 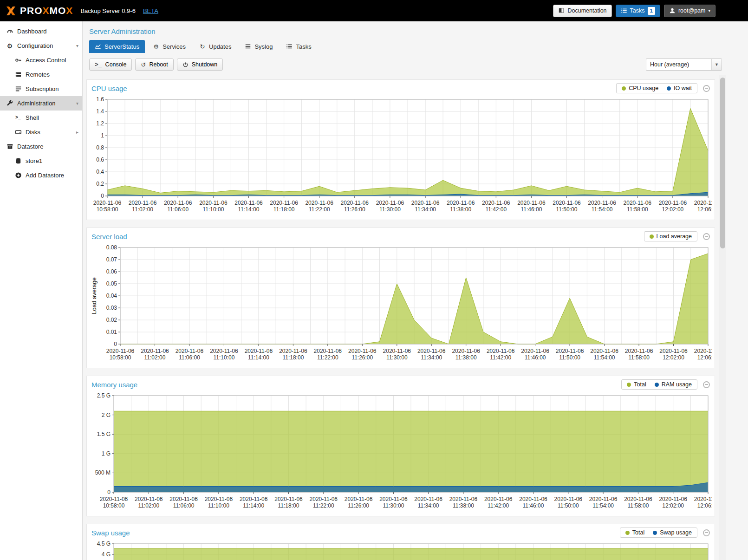 I want to click on svg-text: 500 M, so click(x=103, y=473).